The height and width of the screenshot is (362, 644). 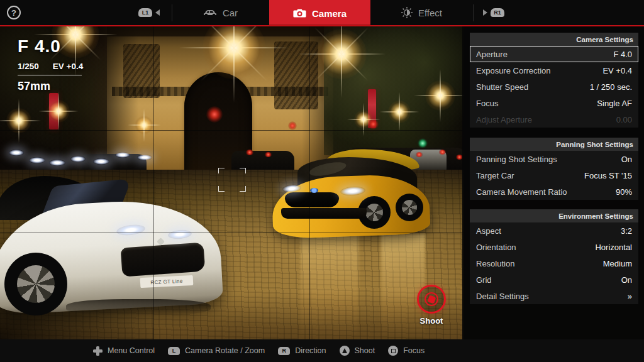 What do you see at coordinates (36, 284) in the screenshot?
I see `rcz-rim` at bounding box center [36, 284].